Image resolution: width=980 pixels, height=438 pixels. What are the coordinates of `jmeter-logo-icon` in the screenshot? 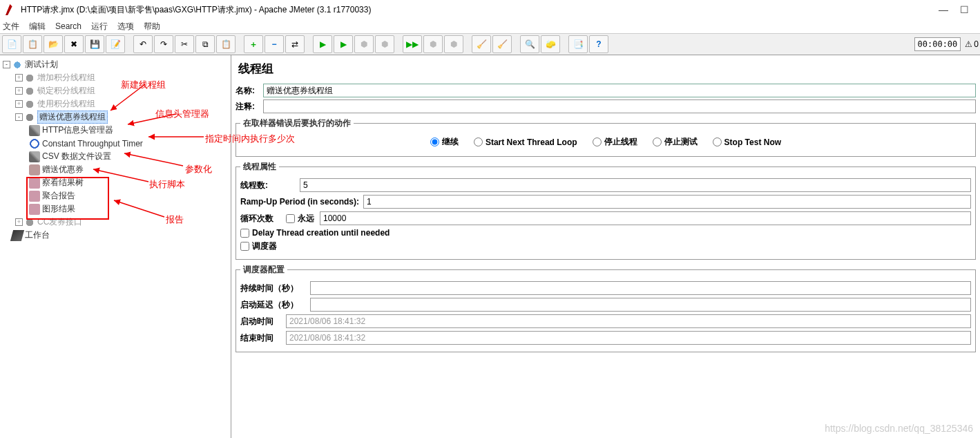 It's located at (11, 10).